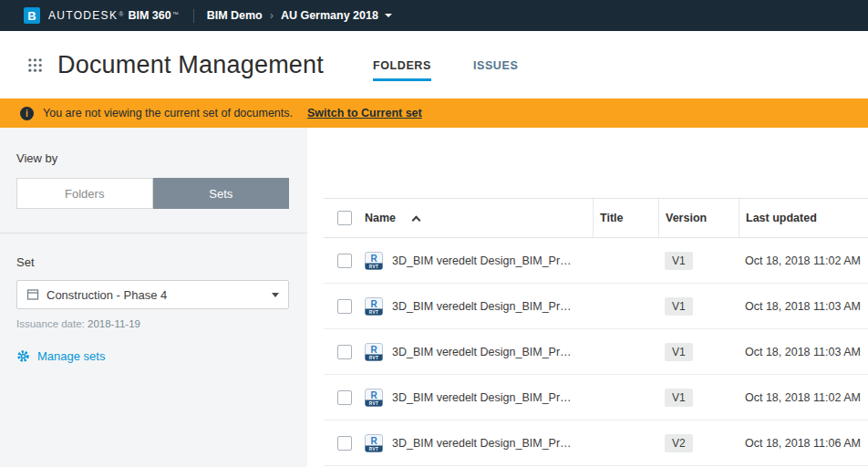 The height and width of the screenshot is (467, 868). What do you see at coordinates (345, 218) in the screenshot?
I see `select-all-checkbox` at bounding box center [345, 218].